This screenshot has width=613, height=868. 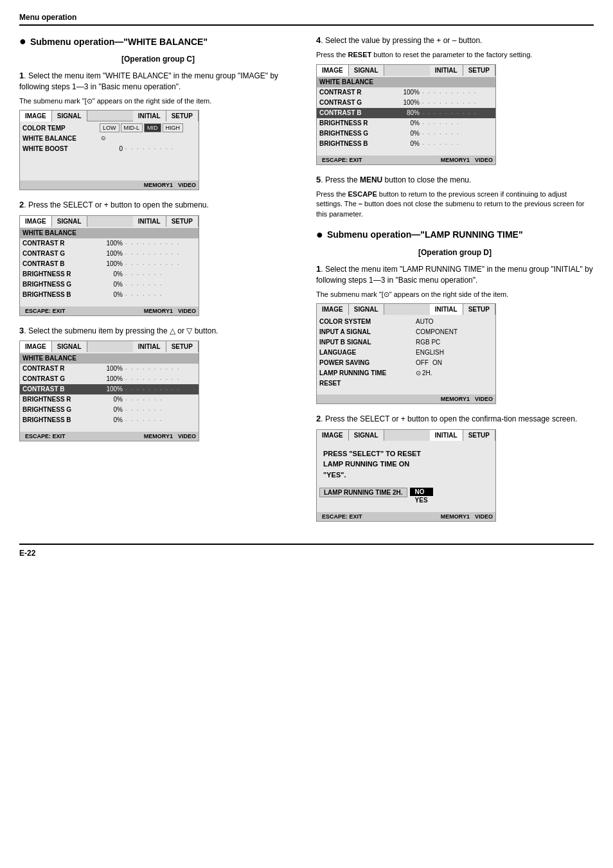 What do you see at coordinates (132, 128) in the screenshot?
I see `ct-midl: MID-L` at bounding box center [132, 128].